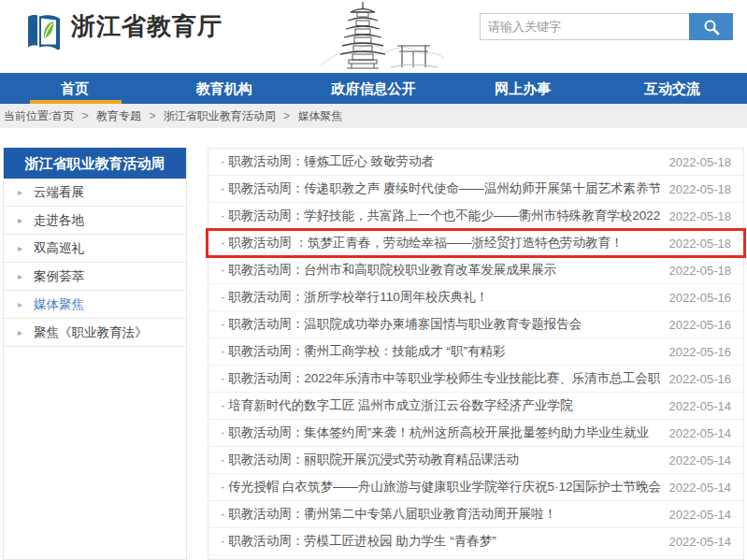 This screenshot has height=560, width=747. Describe the element at coordinates (374, 88) in the screenshot. I see `nav-item-gov-info: 政府信息公开` at that location.